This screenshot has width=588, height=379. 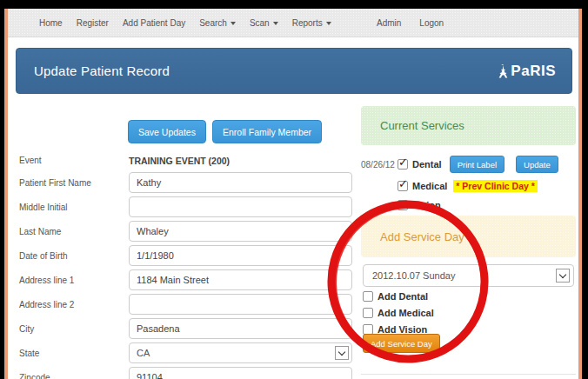 What do you see at coordinates (477, 164) in the screenshot?
I see `print-label-button: Print Label` at bounding box center [477, 164].